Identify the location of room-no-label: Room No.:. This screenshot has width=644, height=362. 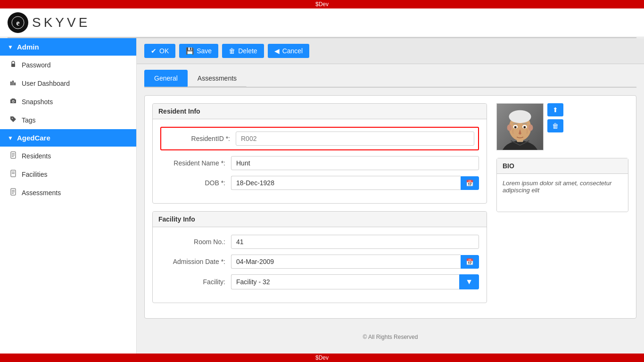
(196, 242).